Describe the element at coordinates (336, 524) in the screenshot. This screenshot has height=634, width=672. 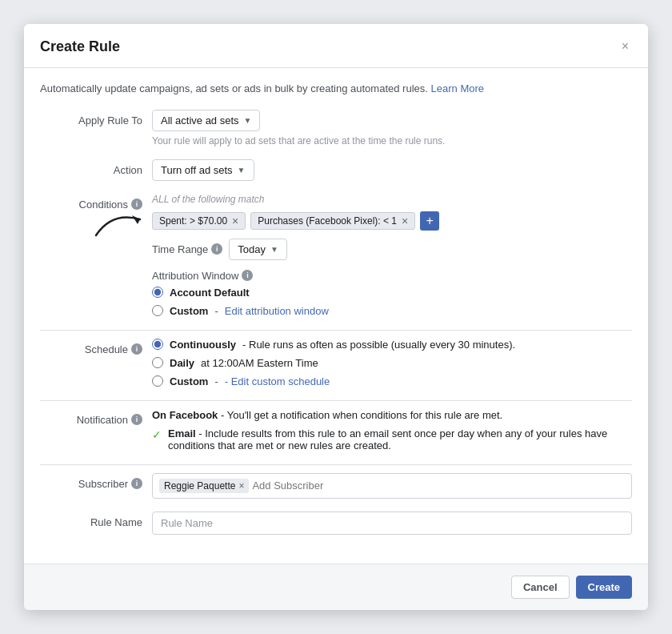
I see `rule-name-row: Rule Name` at that location.